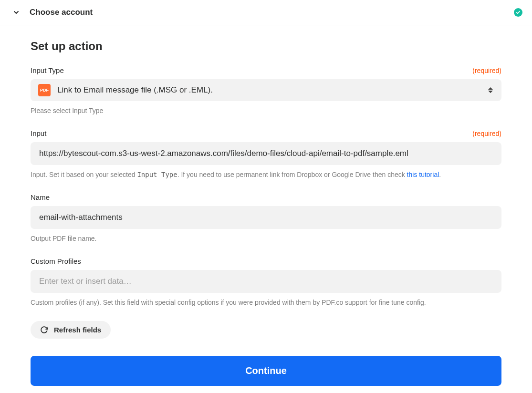 The height and width of the screenshot is (393, 532). What do you see at coordinates (423, 175) in the screenshot?
I see `tutorial-link: this tutorial` at bounding box center [423, 175].